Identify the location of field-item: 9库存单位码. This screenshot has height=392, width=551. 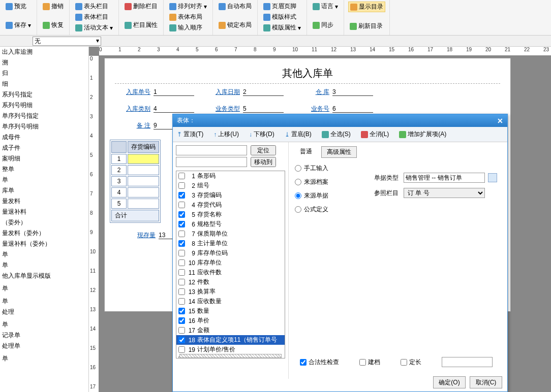
(231, 253).